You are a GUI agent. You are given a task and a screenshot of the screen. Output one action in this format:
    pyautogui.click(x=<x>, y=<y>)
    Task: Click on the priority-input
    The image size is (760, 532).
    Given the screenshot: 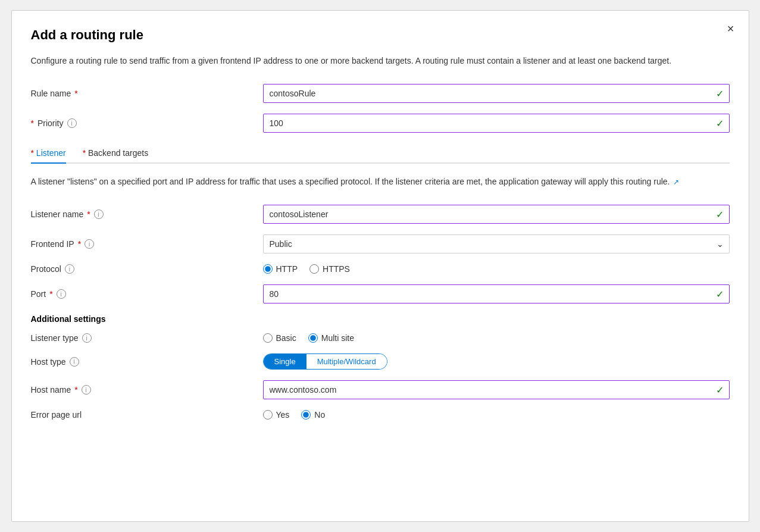 What is the action you would take?
    pyautogui.click(x=496, y=123)
    